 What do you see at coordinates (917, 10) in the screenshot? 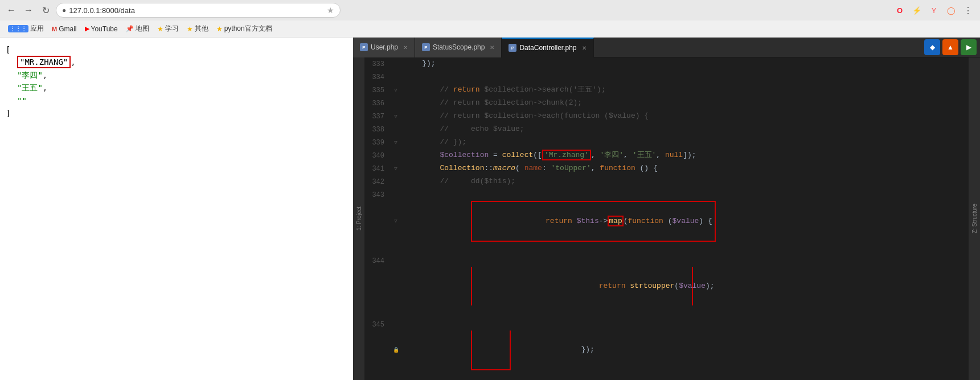
I see `extension-icon: ⚡` at bounding box center [917, 10].